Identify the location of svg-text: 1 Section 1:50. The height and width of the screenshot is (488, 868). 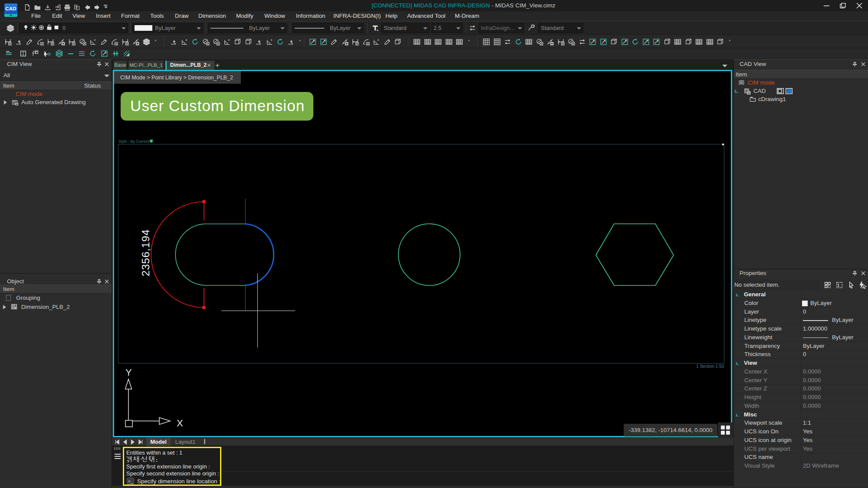
(710, 366).